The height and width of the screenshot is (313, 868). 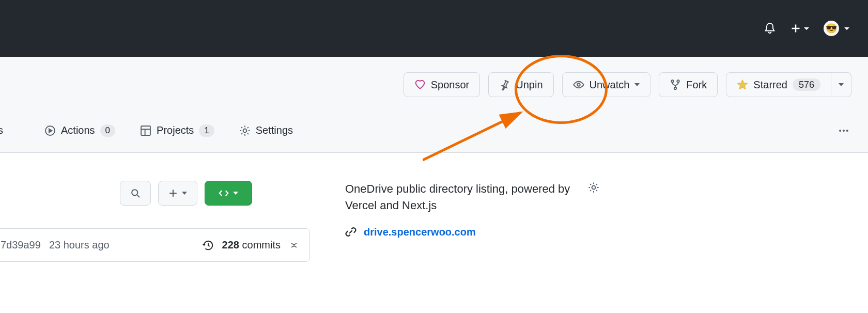 I want to click on tab-actions-count: 0, so click(x=107, y=131).